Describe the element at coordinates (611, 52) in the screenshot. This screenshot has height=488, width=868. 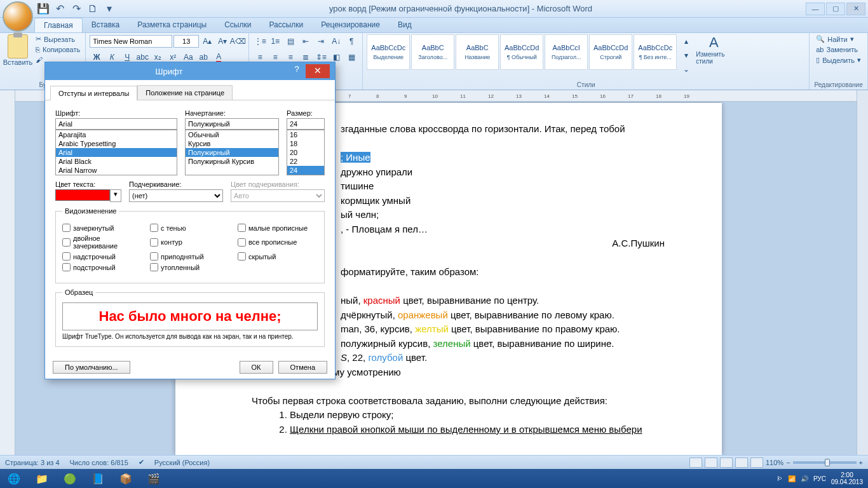
I see `style-item: AaBbCcDdСтрогий` at that location.